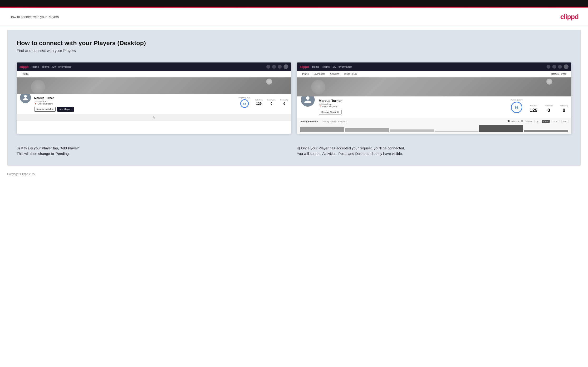 The width and height of the screenshot is (588, 367). What do you see at coordinates (534, 110) in the screenshot?
I see `stat-activities-value-2: 129` at bounding box center [534, 110].